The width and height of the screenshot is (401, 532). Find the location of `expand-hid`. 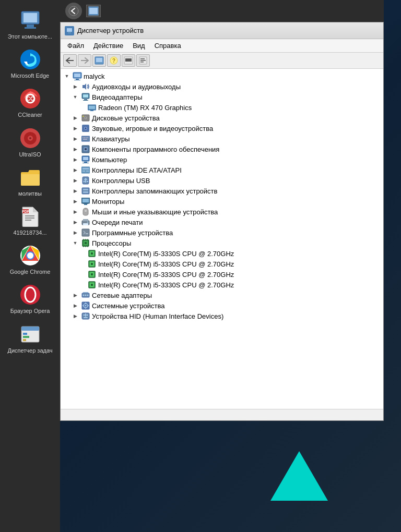

expand-hid is located at coordinates (75, 316).